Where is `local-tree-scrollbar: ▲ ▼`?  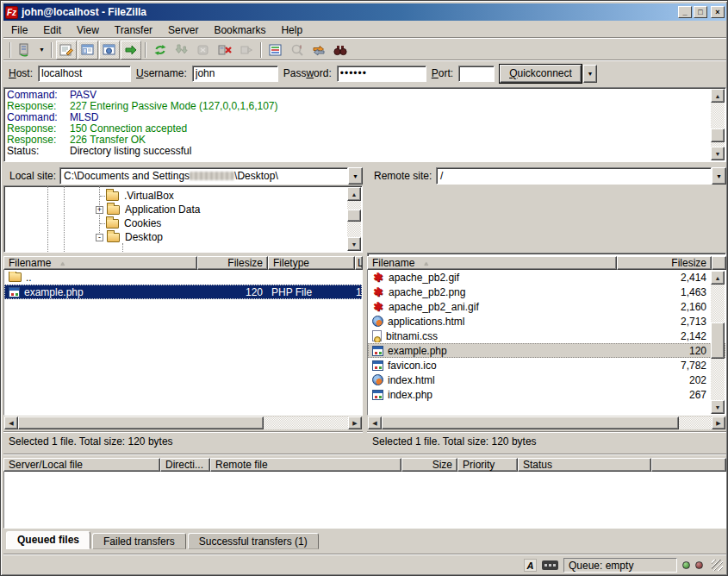
local-tree-scrollbar: ▲ ▼ is located at coordinates (354, 219).